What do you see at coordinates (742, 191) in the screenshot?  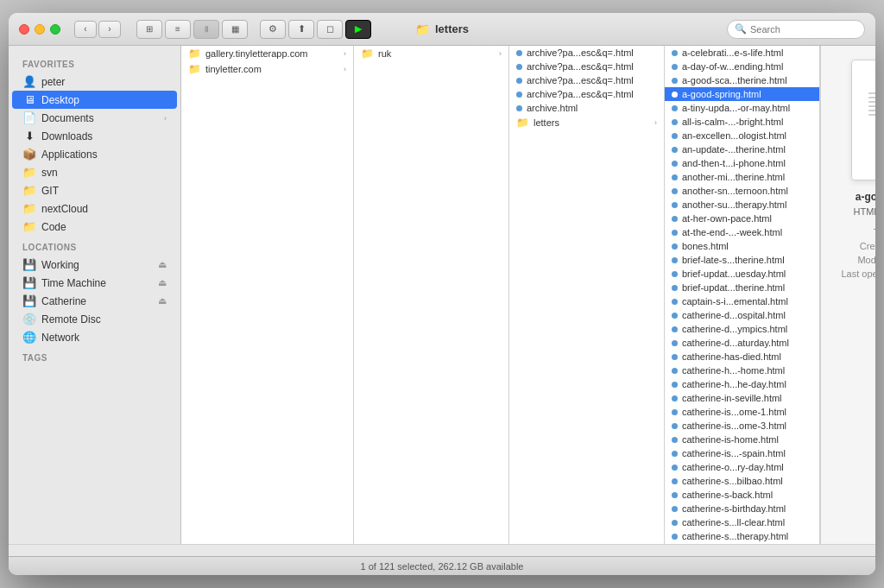 I see `list-item: another-sn...ternoon.html` at bounding box center [742, 191].